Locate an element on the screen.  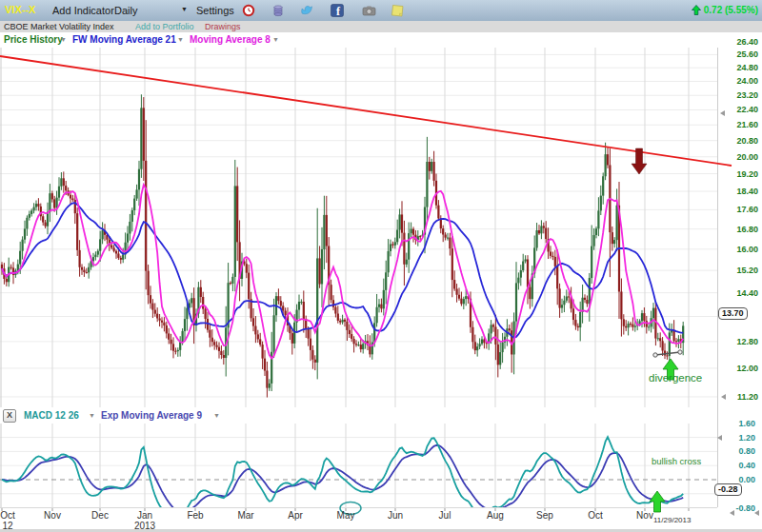
notes-sticky-icon is located at coordinates (397, 10).